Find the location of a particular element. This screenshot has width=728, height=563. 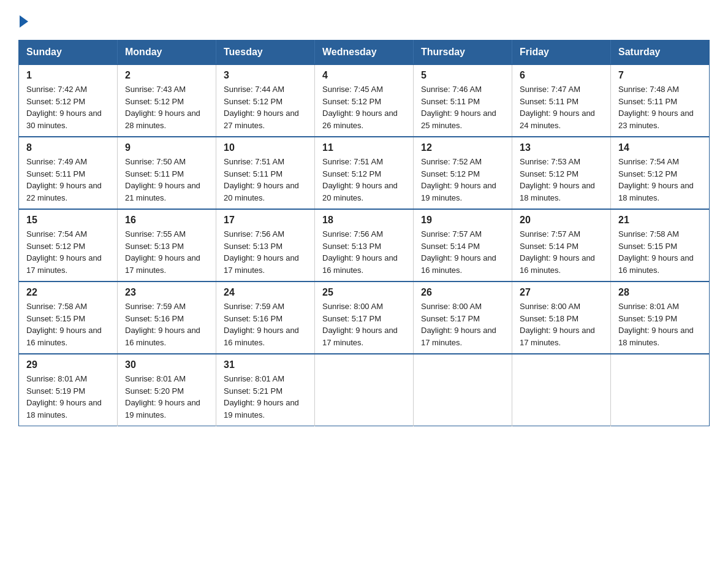

calendar-cell: 1 Sunrise: 7:42 AM Sunset: 5:12 PM Dayli… is located at coordinates (69, 101).